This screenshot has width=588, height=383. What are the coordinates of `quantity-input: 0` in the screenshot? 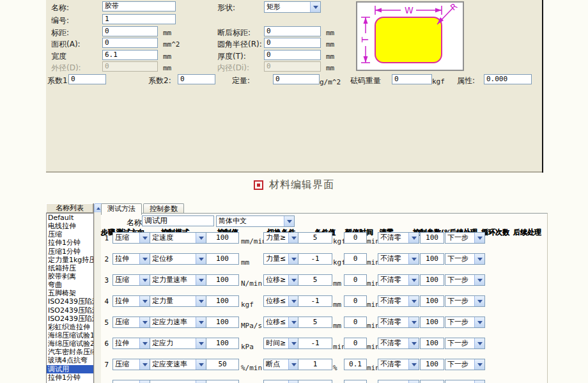 It's located at (297, 79).